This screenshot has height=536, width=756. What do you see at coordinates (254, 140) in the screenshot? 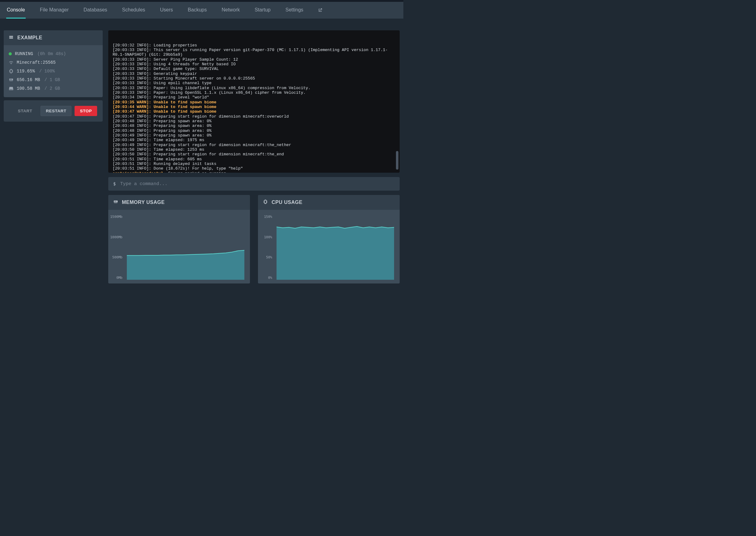
I see `console-line: [20:03:49 INFO]: Time elapsed: 1975 ms` at bounding box center [254, 140].